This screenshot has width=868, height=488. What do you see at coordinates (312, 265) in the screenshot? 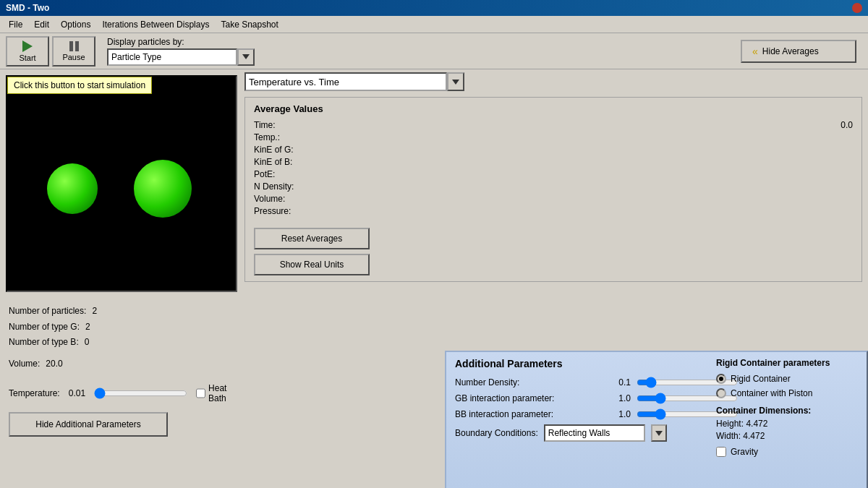
I see `show-real-units-button: Show Real Units` at bounding box center [312, 265].